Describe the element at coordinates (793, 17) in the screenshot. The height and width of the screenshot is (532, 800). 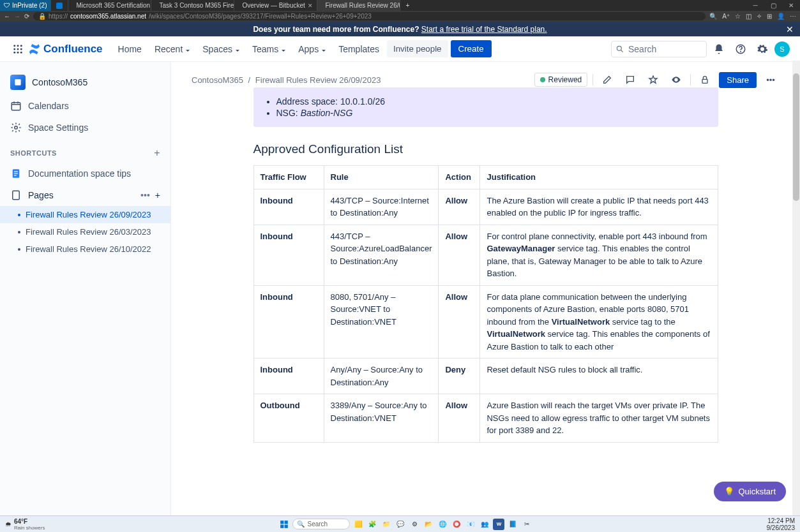
I see `more-icon: ⋯` at that location.